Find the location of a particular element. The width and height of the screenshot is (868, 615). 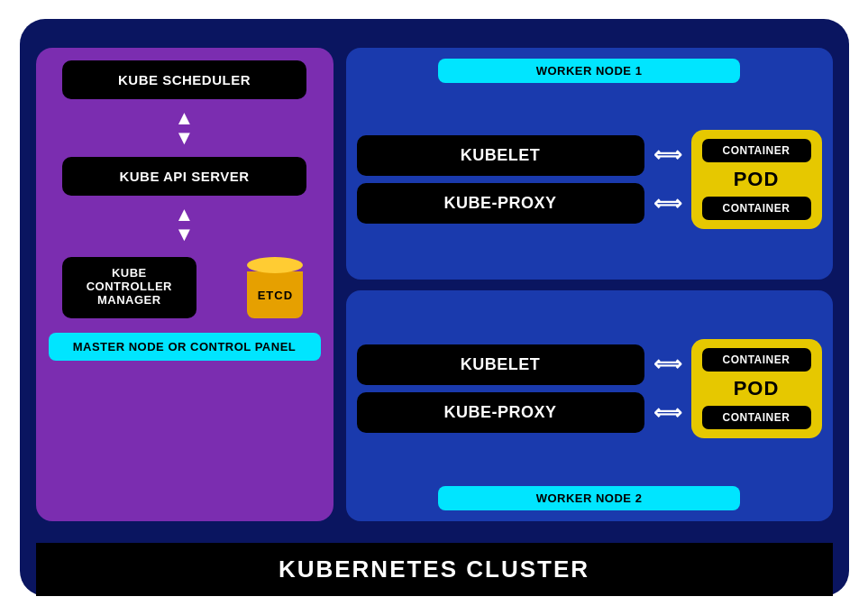

worker2-left: KUBELET KUBE-PROXY is located at coordinates (501, 389).